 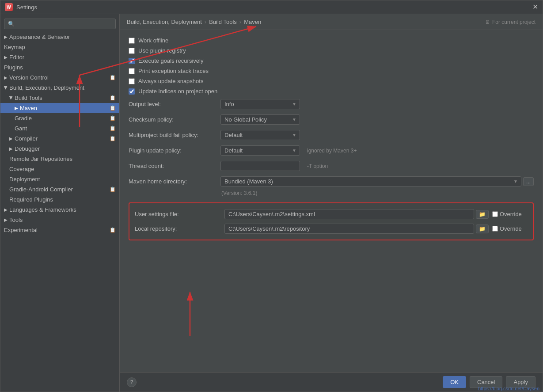 What do you see at coordinates (11, 24) in the screenshot?
I see `search-icon: 🔍` at bounding box center [11, 24].